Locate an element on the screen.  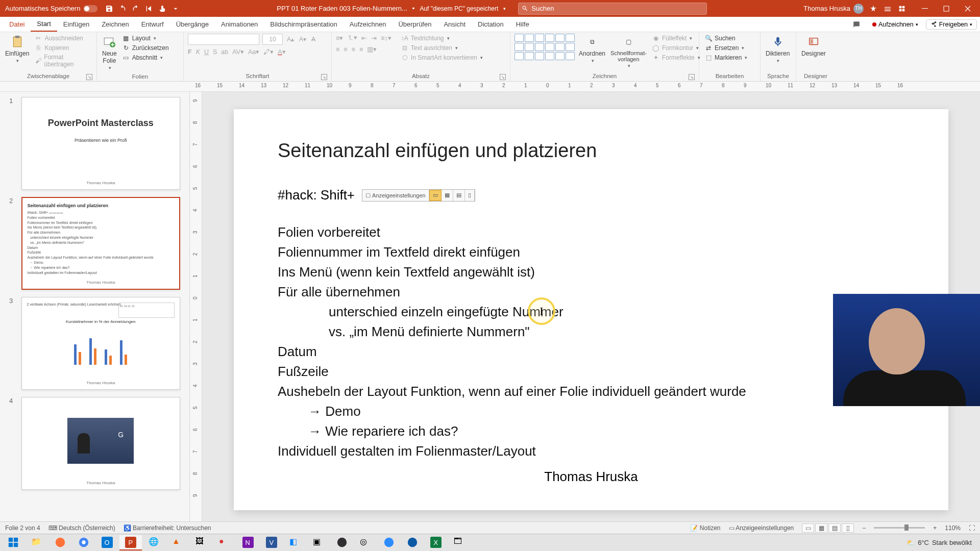
body-line: unterschied einzeln eingefügte Nummer is located at coordinates (591, 312).